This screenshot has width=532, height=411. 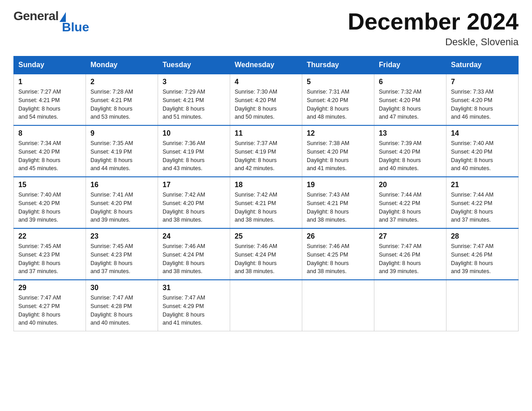 I want to click on day-number: 26, so click(x=338, y=236).